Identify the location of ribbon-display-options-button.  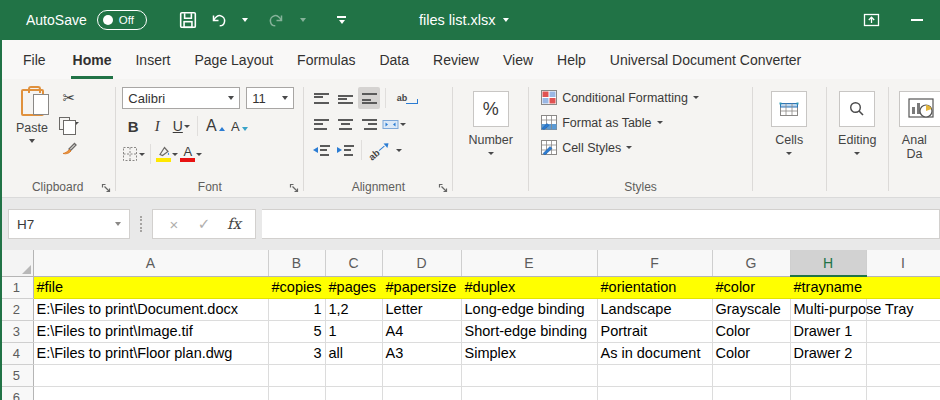
(871, 20).